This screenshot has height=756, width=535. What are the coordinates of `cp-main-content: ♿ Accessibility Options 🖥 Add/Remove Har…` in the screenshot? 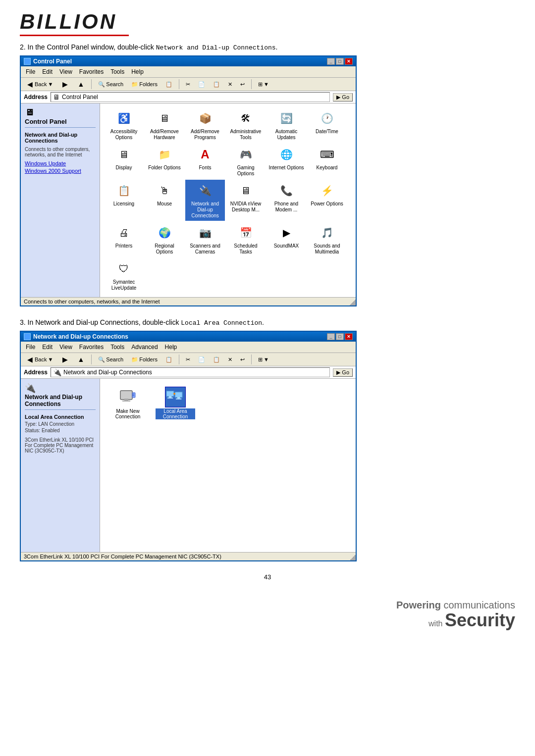 It's located at (228, 200).